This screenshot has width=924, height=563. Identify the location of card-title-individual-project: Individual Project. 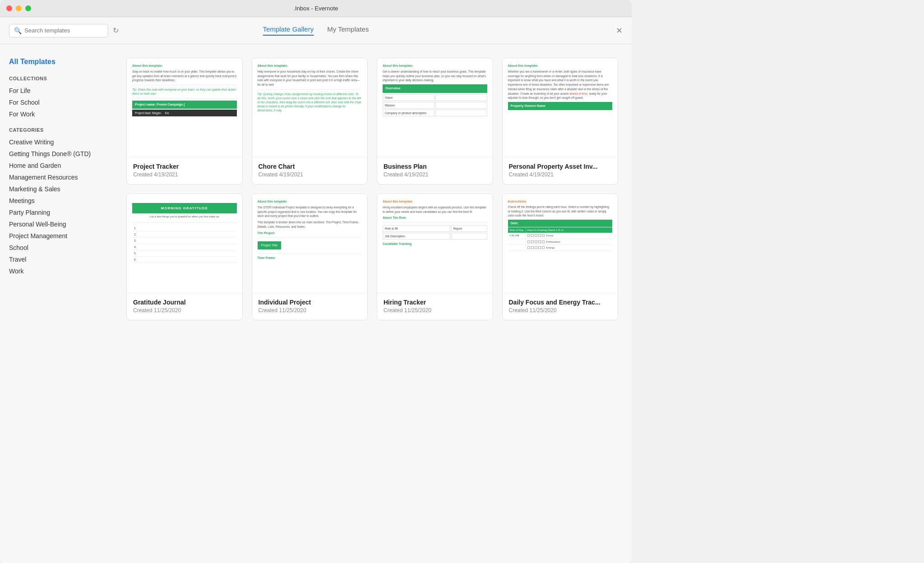
(310, 302).